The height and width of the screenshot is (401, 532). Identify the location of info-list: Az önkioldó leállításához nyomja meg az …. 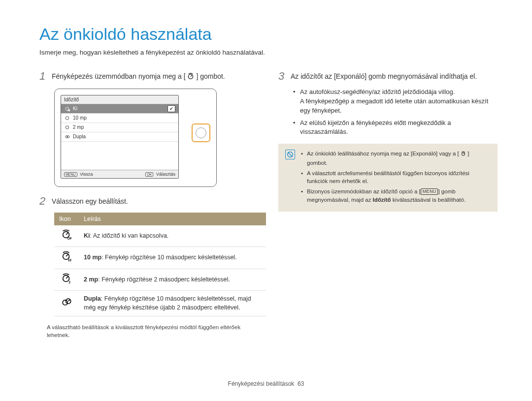
(396, 178).